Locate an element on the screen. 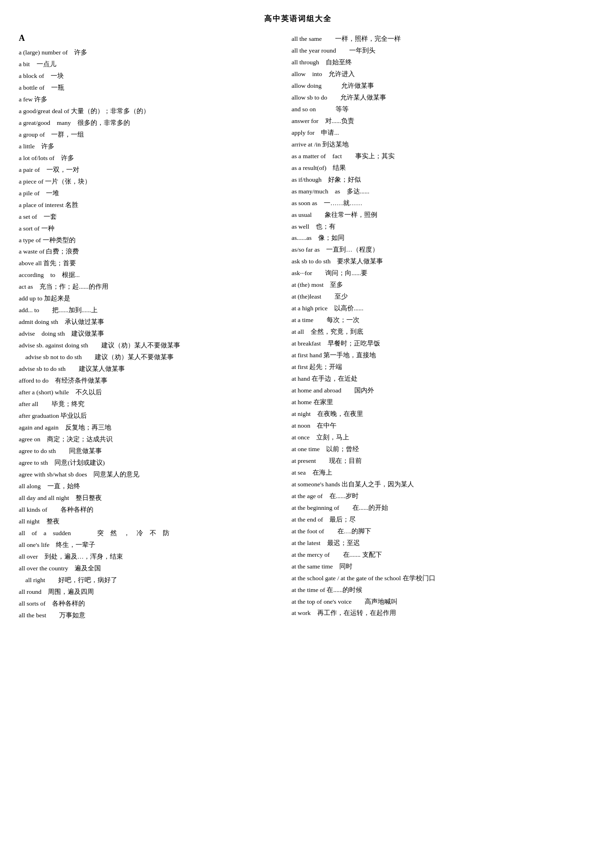 This screenshot has width=596, height=868. list-item: after a (short) while 不久以后 is located at coordinates (148, 392).